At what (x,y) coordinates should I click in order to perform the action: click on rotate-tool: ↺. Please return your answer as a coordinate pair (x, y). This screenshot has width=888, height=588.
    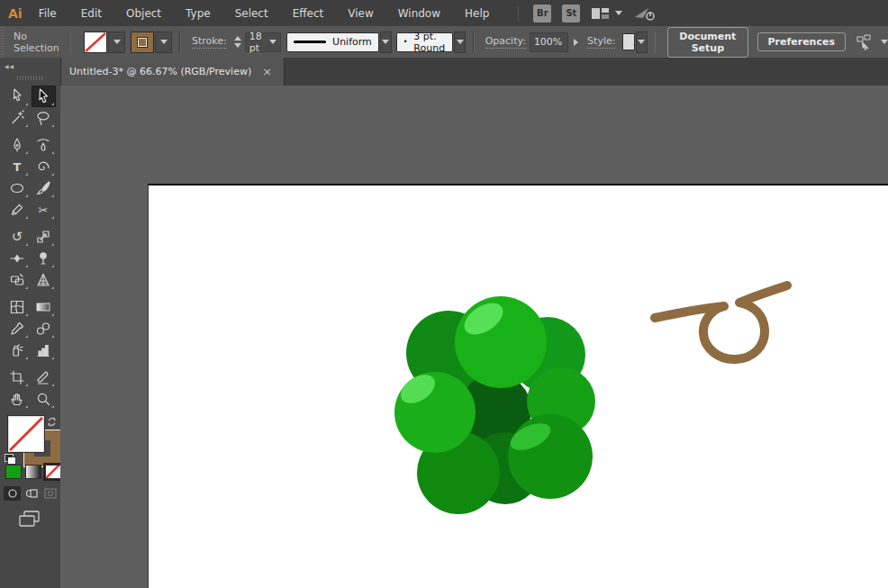
    Looking at the image, I should click on (18, 237).